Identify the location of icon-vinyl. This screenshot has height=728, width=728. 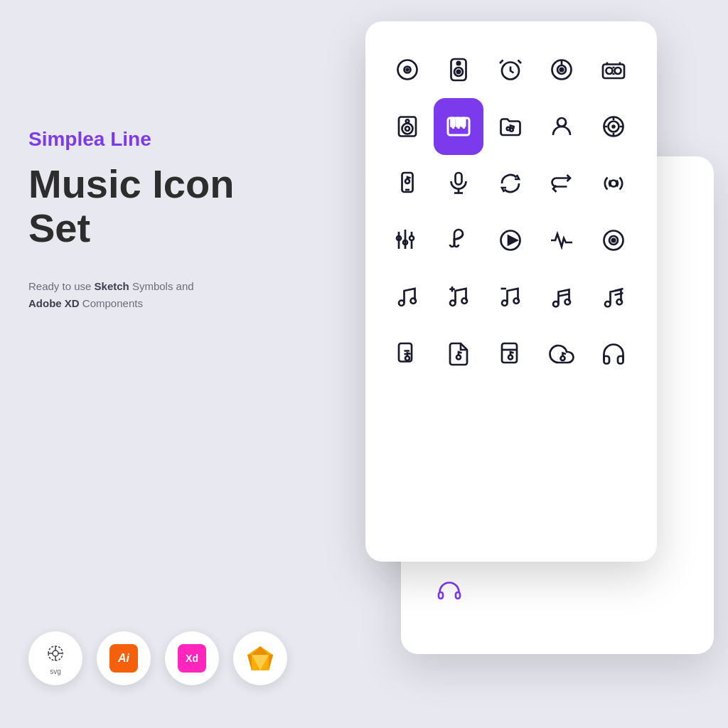
(407, 70).